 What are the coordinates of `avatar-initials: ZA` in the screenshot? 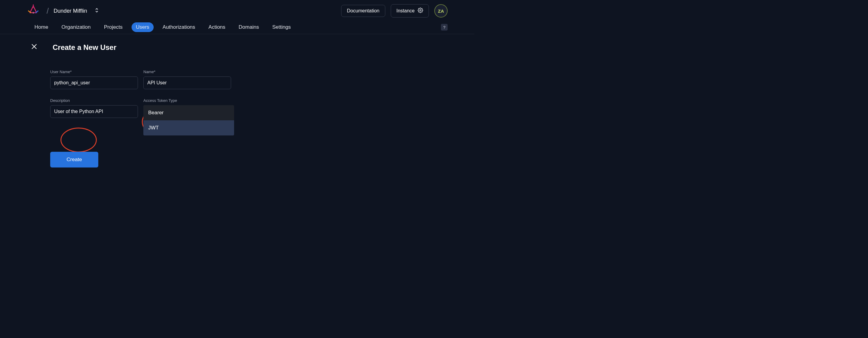 It's located at (441, 11).